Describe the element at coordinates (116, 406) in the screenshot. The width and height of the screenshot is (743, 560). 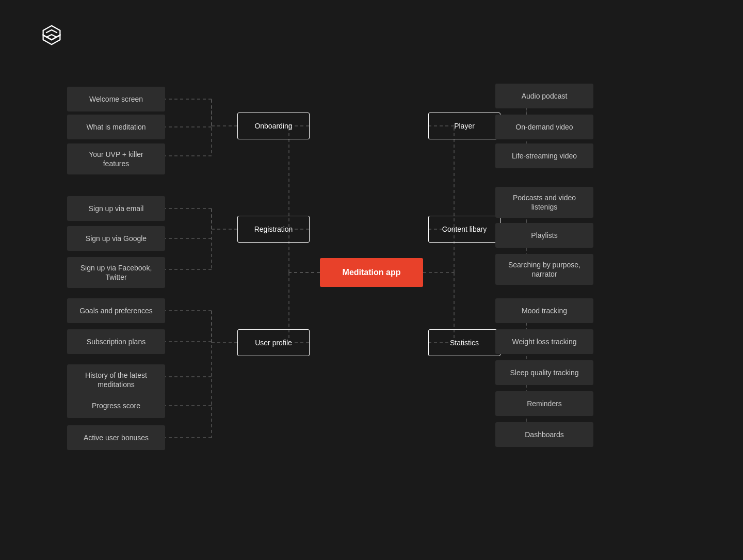
I see `leaf-progress-score: Progress score` at that location.